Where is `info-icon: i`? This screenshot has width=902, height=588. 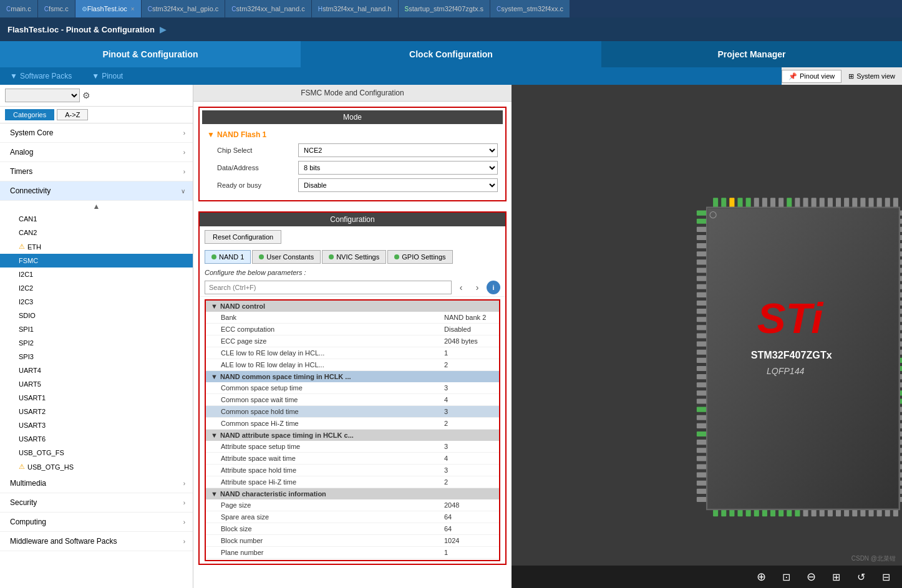
info-icon: i is located at coordinates (493, 287).